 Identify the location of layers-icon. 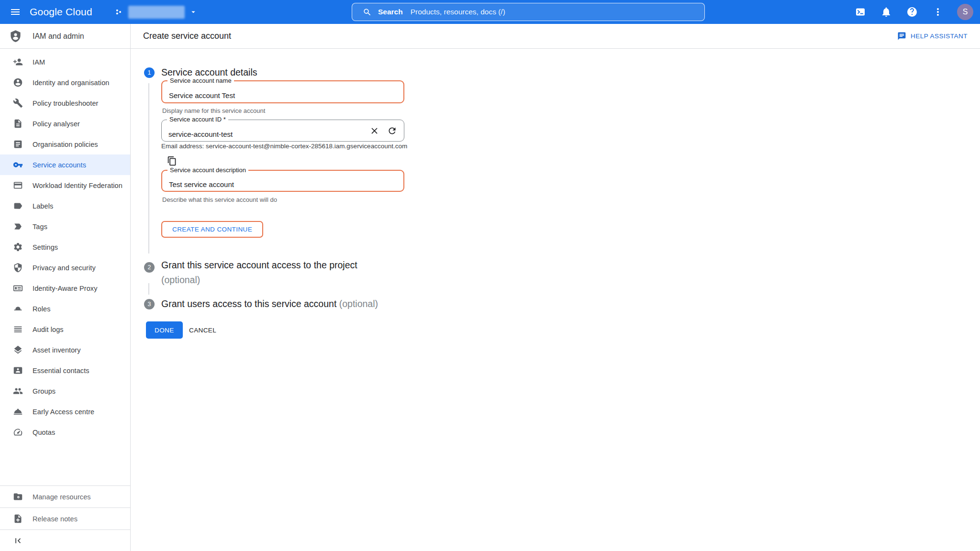
(18, 350).